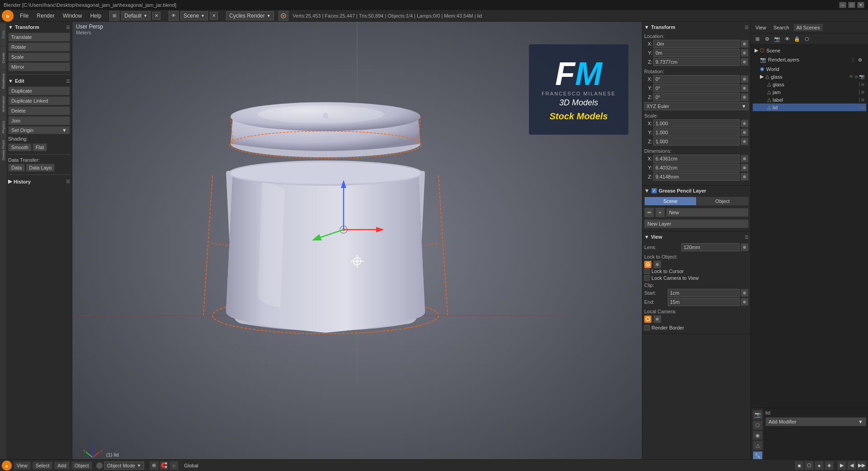 The width and height of the screenshot is (868, 471). What do you see at coordinates (39, 37) in the screenshot?
I see `translate-button: Translate` at bounding box center [39, 37].